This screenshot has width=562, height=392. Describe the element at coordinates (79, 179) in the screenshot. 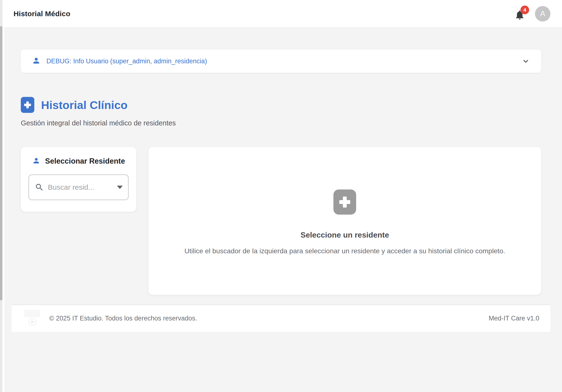

I see `select-resident-card: Seleccionar Residente` at that location.